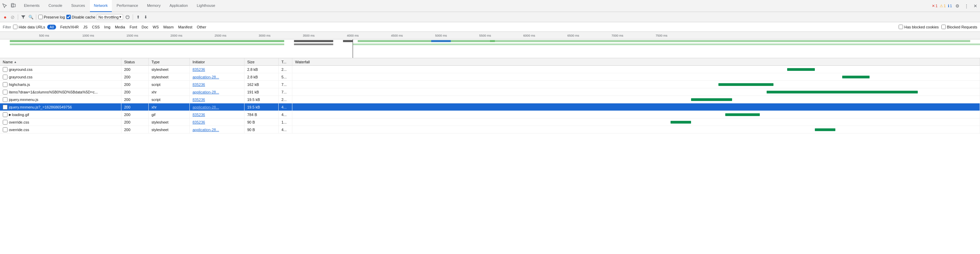 The width and height of the screenshot is (980, 254). I want to click on search-icon: 🔍, so click(31, 17).